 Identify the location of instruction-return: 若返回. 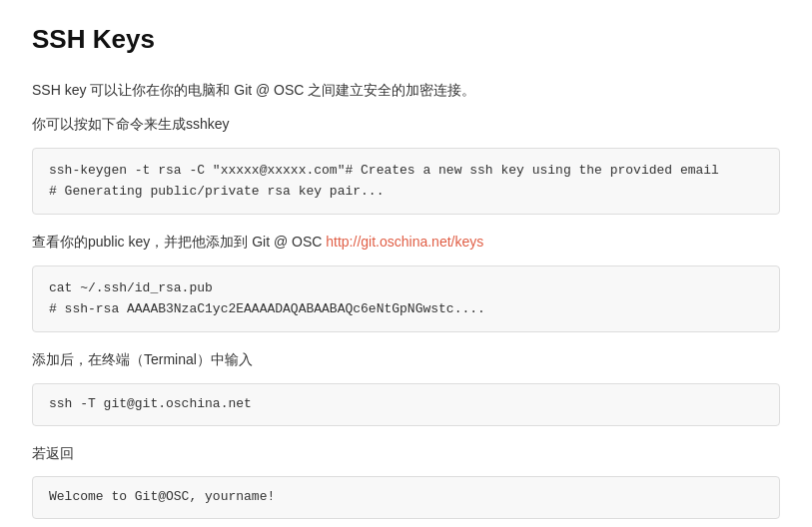
(406, 453).